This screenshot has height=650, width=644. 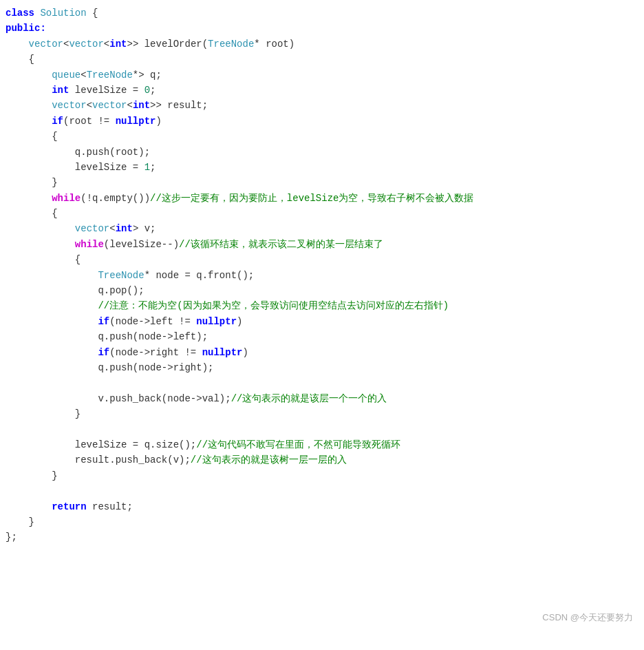 I want to click on code-line: if(root != nullptr), so click(x=322, y=121).